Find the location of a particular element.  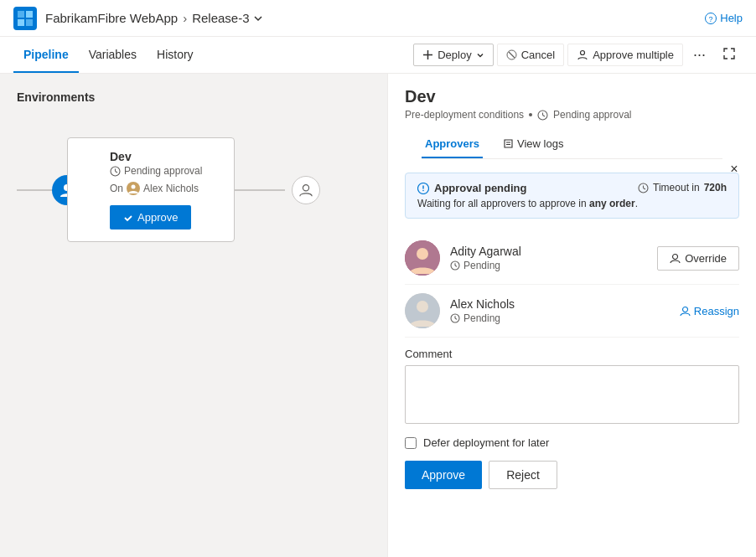

defer-label: Defer deployment for later is located at coordinates (486, 442).